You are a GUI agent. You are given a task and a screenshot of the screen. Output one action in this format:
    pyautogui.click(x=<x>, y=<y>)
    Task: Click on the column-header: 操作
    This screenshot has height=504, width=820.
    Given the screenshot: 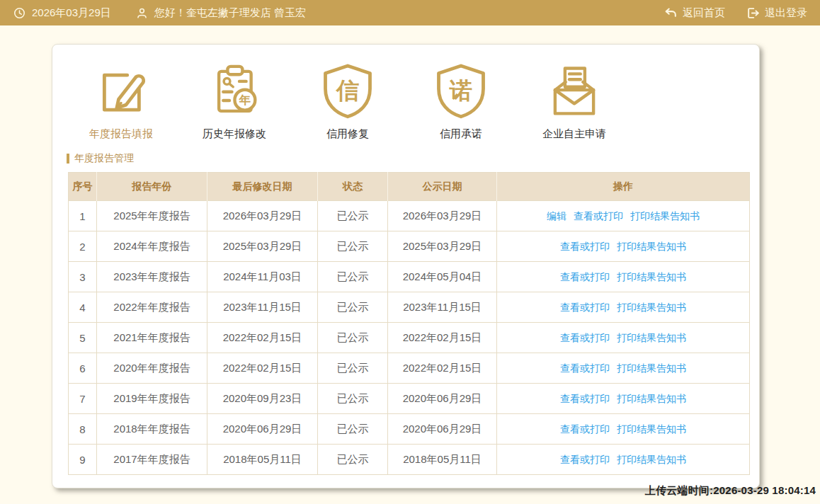 What is the action you would take?
    pyautogui.click(x=623, y=187)
    